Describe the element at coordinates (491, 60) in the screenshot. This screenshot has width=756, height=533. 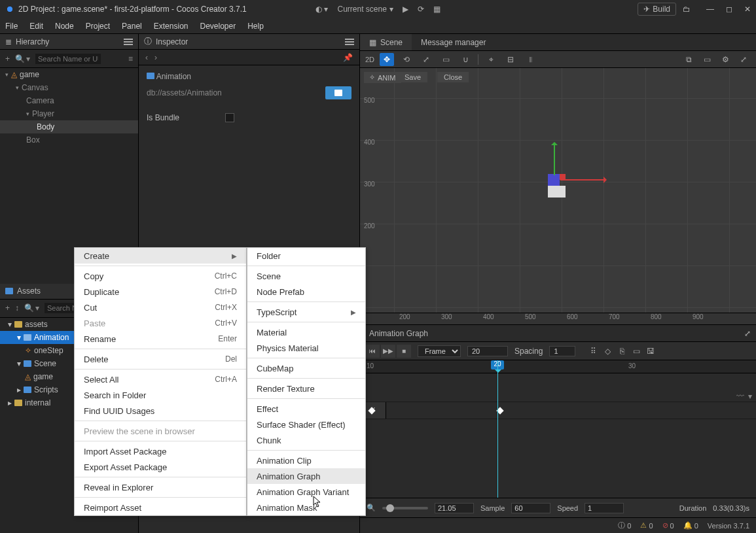
I see `tool-a-icon: ⌖` at that location.